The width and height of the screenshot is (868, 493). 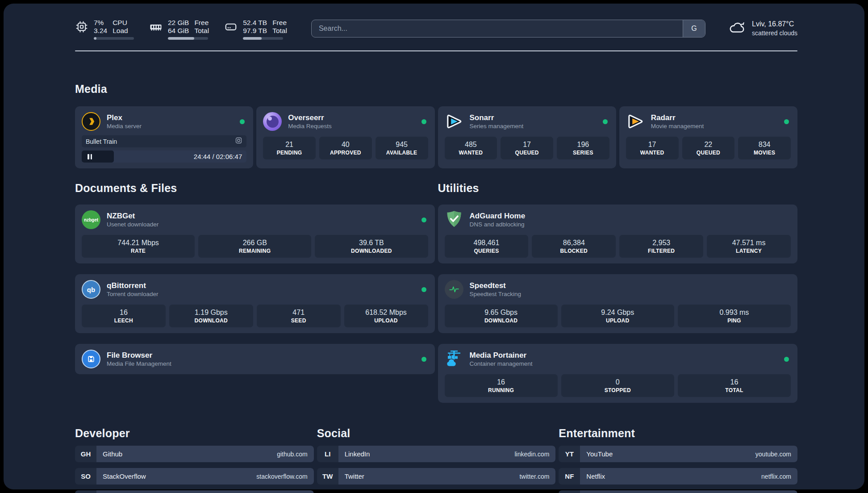 What do you see at coordinates (120, 31) in the screenshot?
I see `cpu-load-label: Load` at bounding box center [120, 31].